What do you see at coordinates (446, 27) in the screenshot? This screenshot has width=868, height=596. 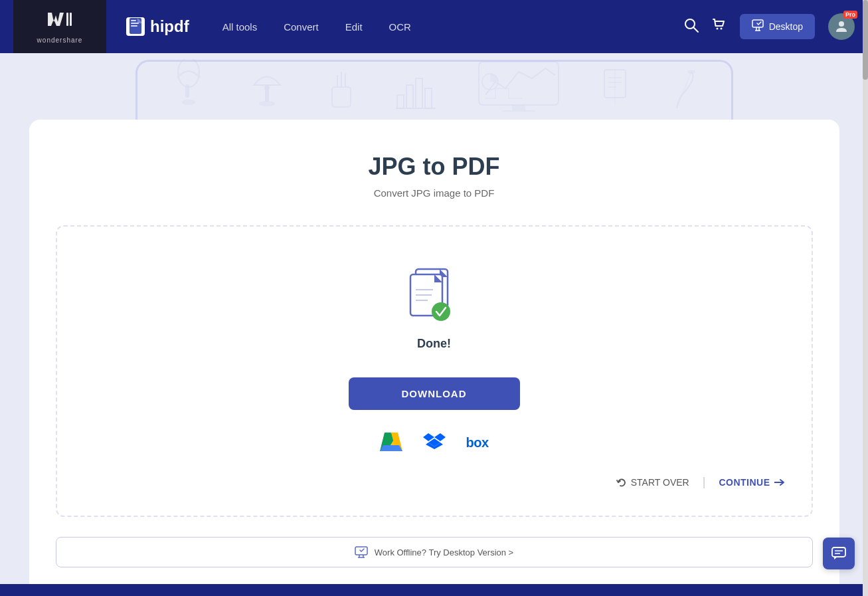 I see `nav-links: All tools Convert Edit OCR` at bounding box center [446, 27].